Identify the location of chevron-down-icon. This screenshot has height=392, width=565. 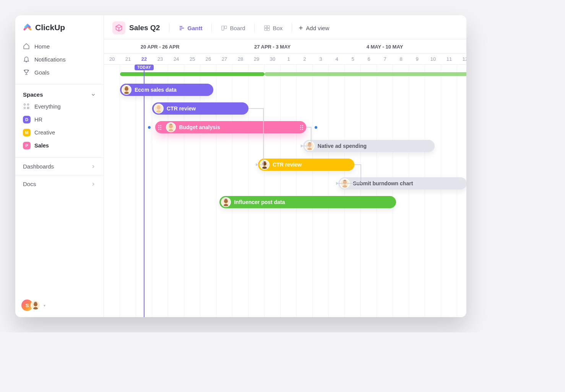
(93, 95).